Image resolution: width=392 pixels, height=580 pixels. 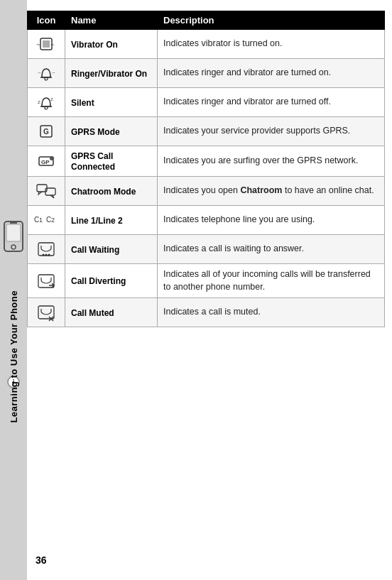 I want to click on desc-cell-call-waiting: Indicates a call is waiting to answer., so click(x=271, y=250).